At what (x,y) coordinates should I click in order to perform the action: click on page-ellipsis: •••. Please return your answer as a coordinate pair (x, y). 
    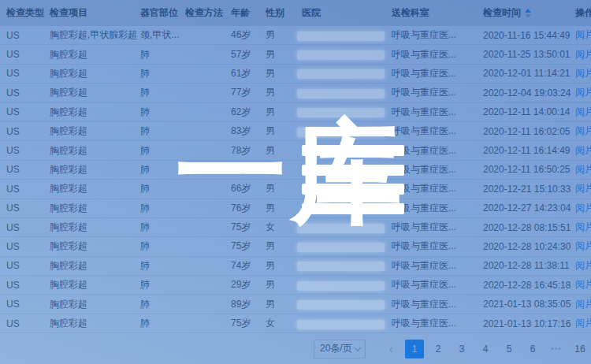
    Looking at the image, I should click on (556, 349).